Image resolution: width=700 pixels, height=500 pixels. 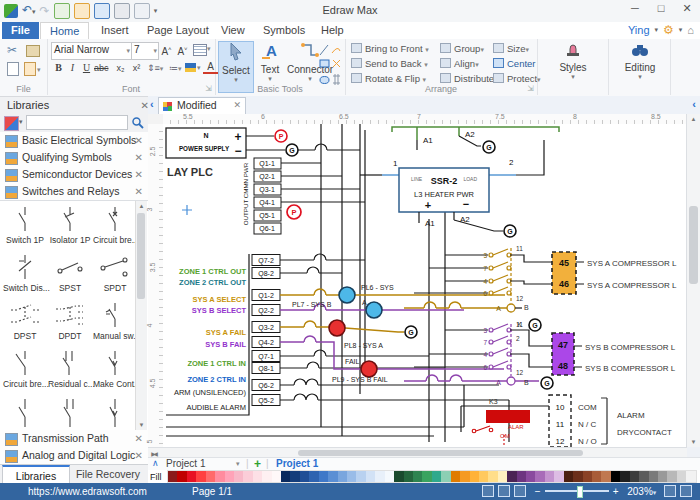 What do you see at coordinates (12, 124) in the screenshot?
I see `library-picker-icon` at bounding box center [12, 124].